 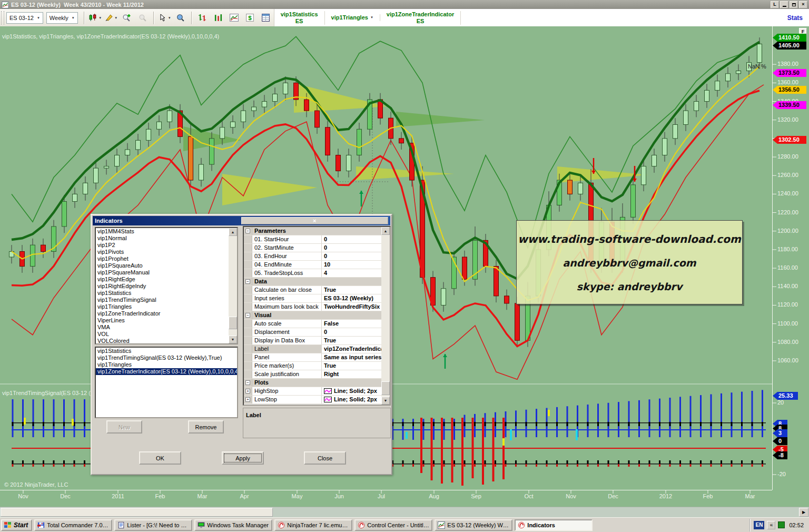 I want to click on network-tray-icon, so click(x=782, y=525).